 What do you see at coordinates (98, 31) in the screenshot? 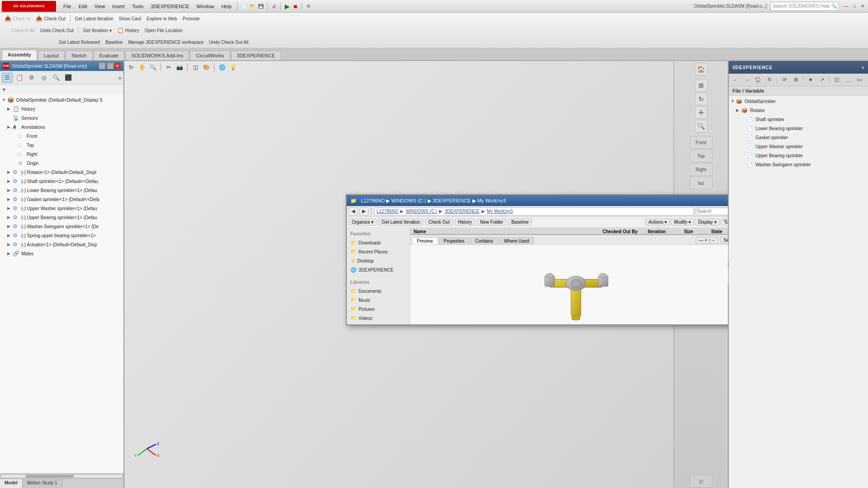
I see `btn-get-iteration: Get Iteration ▾` at bounding box center [98, 31].